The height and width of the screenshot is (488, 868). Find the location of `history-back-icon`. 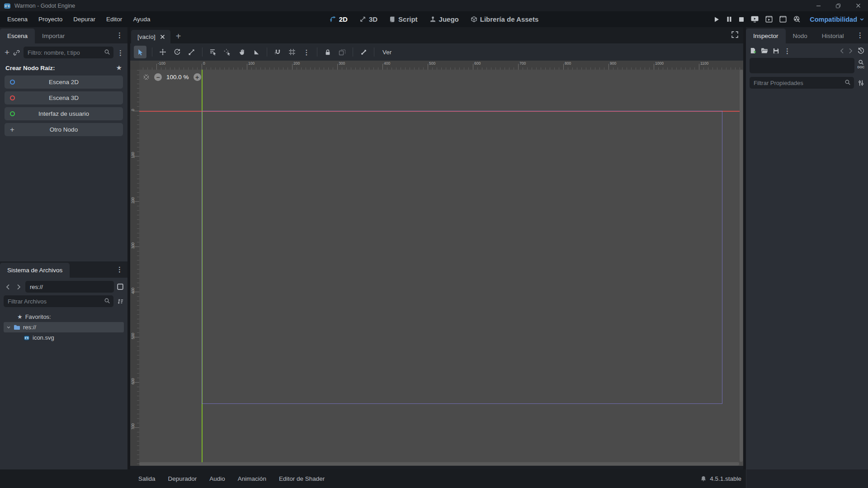

history-back-icon is located at coordinates (842, 51).